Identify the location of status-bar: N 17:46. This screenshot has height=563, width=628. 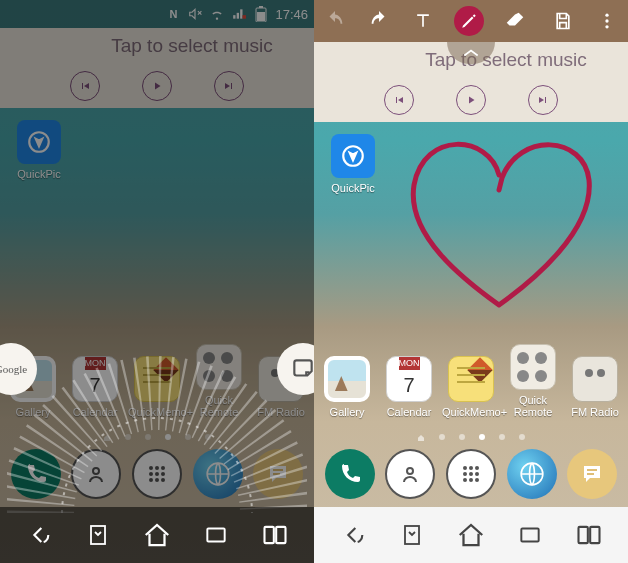
(157, 14).